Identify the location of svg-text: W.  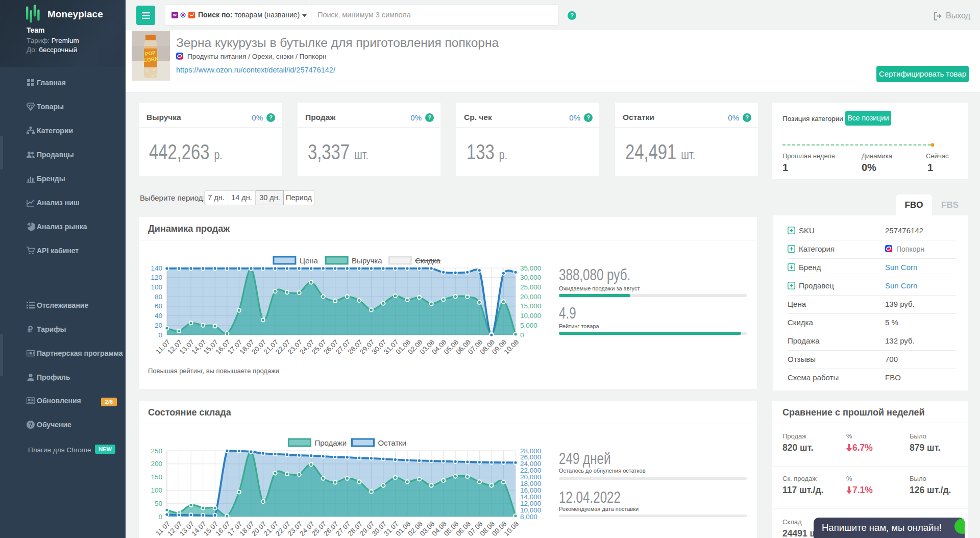
(175, 15).